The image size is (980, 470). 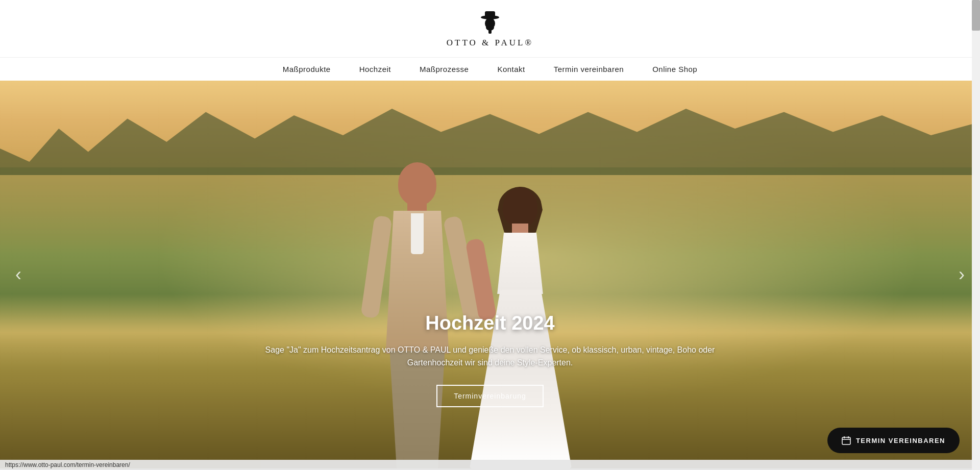 I want to click on groom-figure, so click(x=419, y=310).